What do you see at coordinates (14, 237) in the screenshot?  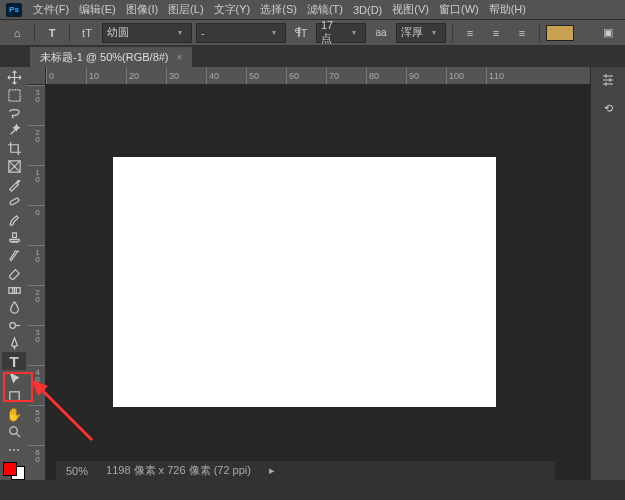 I see `stamp-tool` at bounding box center [14, 237].